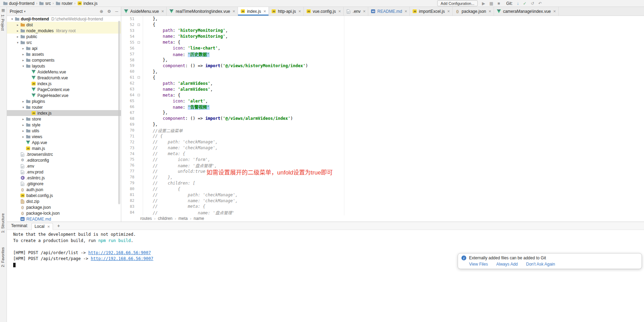  Describe the element at coordinates (128, 166) in the screenshot. I see `line-number: 76` at that location.